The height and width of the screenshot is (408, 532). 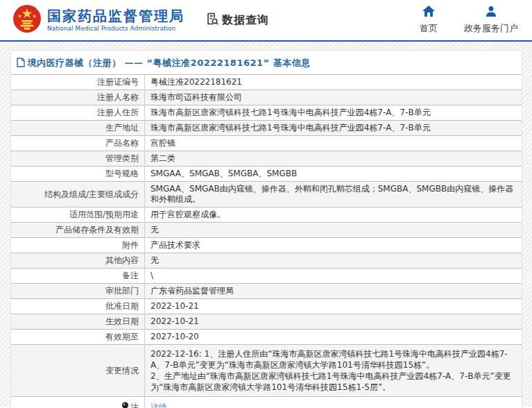 What do you see at coordinates (78, 337) in the screenshot?
I see `row-label: 有效期至` at bounding box center [78, 337].